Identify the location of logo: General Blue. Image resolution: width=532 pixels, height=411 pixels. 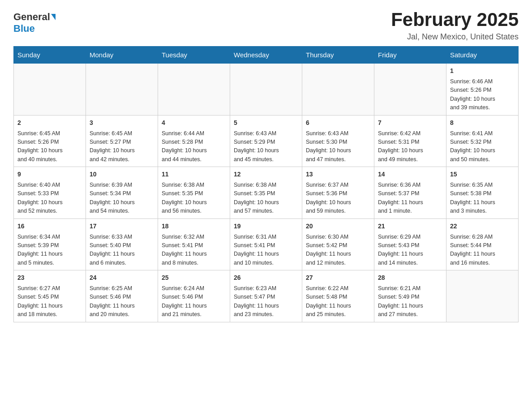
(34, 21).